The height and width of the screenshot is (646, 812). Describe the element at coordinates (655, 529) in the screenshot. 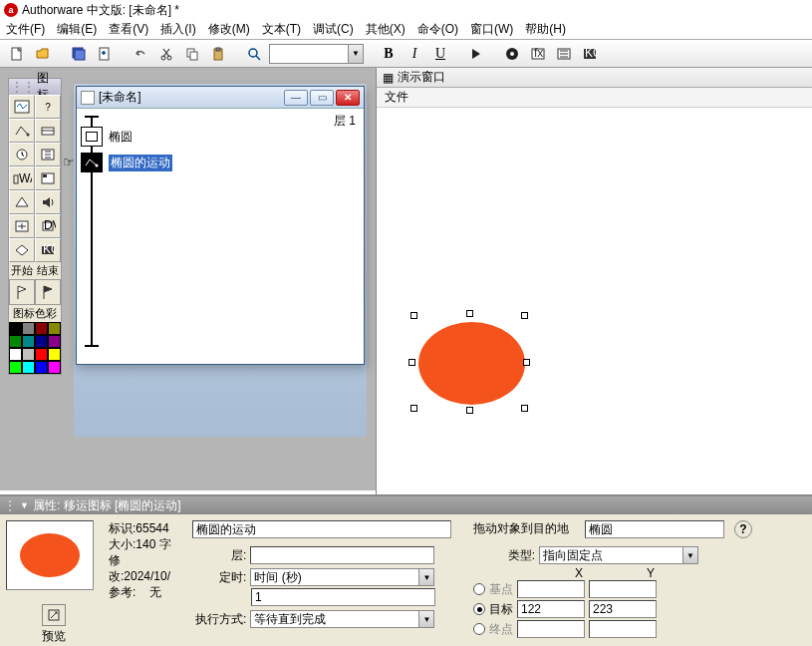

I see `object-input` at that location.